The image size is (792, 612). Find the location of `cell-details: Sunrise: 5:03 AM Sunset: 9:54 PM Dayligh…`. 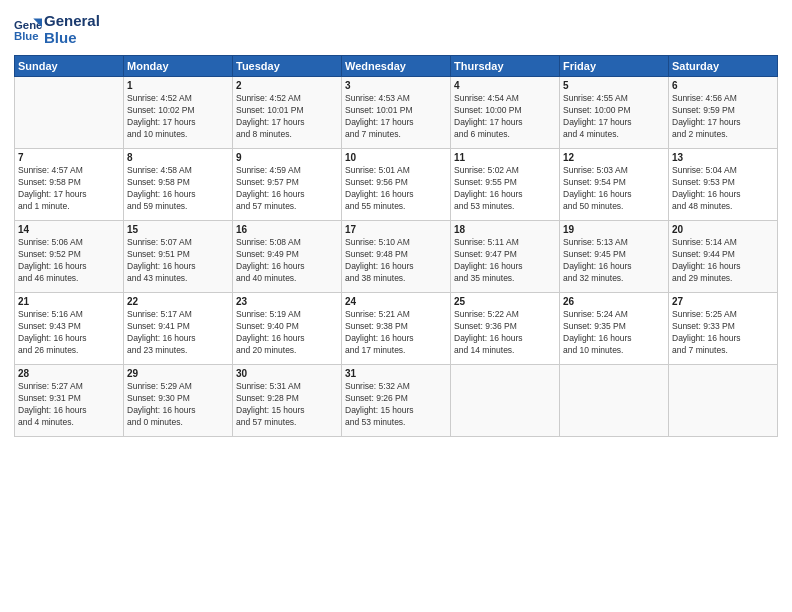

cell-details: Sunrise: 5:03 AM Sunset: 9:54 PM Dayligh… is located at coordinates (614, 188).